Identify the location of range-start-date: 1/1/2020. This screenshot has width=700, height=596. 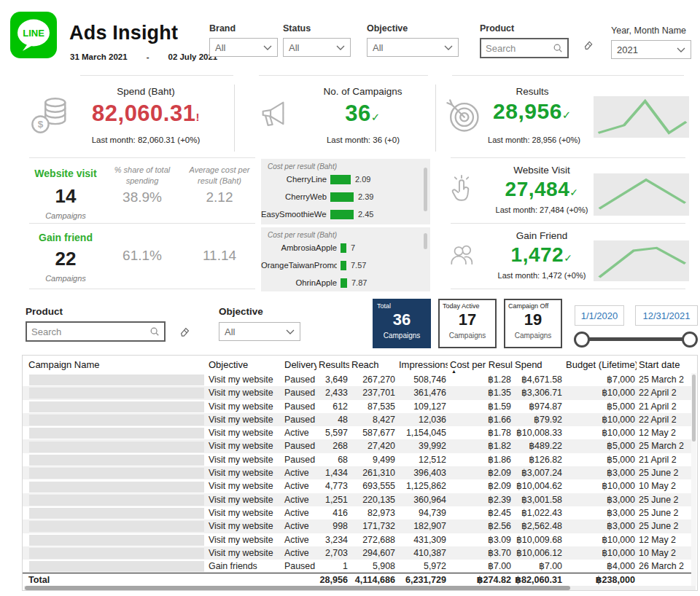
(599, 315).